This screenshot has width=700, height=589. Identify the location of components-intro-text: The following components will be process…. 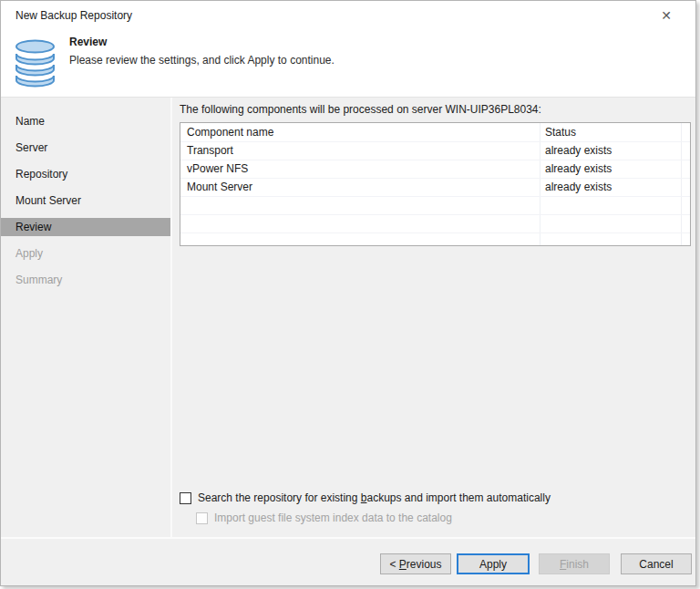
(361, 109).